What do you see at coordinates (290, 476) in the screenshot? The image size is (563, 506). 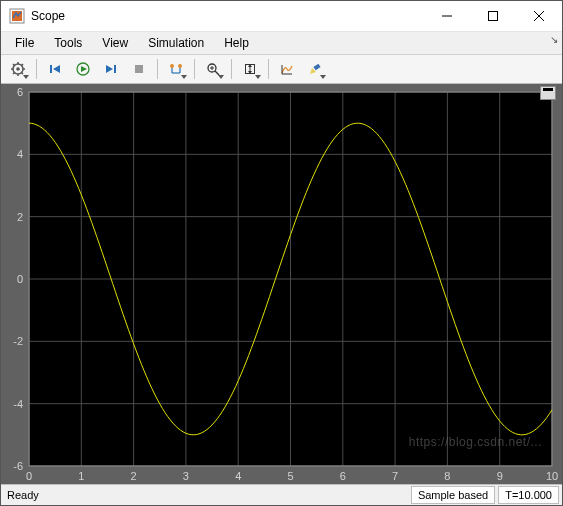 I see `svg-text: 5` at bounding box center [290, 476].